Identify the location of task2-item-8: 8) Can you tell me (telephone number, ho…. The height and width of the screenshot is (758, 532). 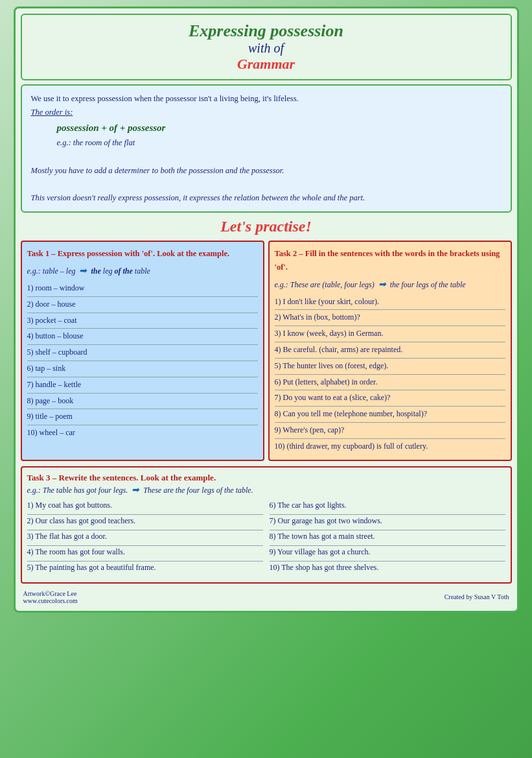
(390, 415).